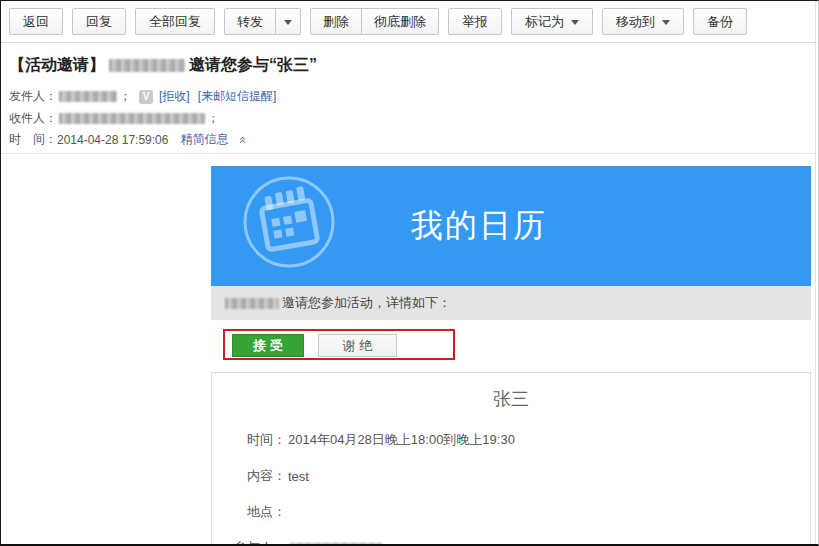 This screenshot has height=546, width=819. What do you see at coordinates (521, 476) in the screenshot?
I see `detail-row-content: 内容： test` at bounding box center [521, 476].